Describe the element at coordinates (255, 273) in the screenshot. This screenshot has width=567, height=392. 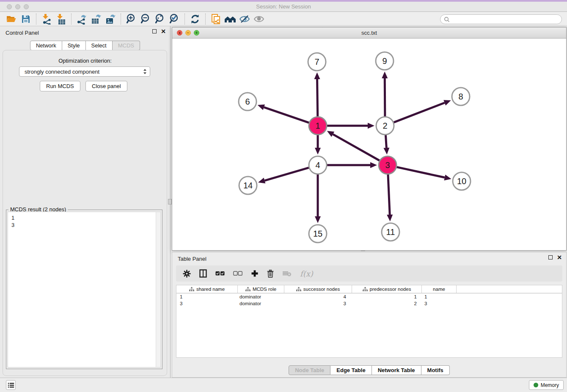
I see `add-column-button` at that location.